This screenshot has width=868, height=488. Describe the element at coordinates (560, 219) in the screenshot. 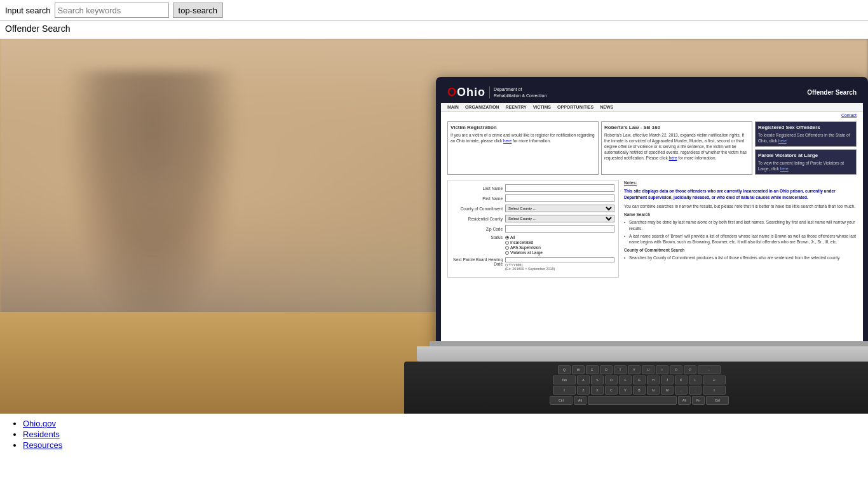

I see `residential-county-select: Select County ...` at that location.